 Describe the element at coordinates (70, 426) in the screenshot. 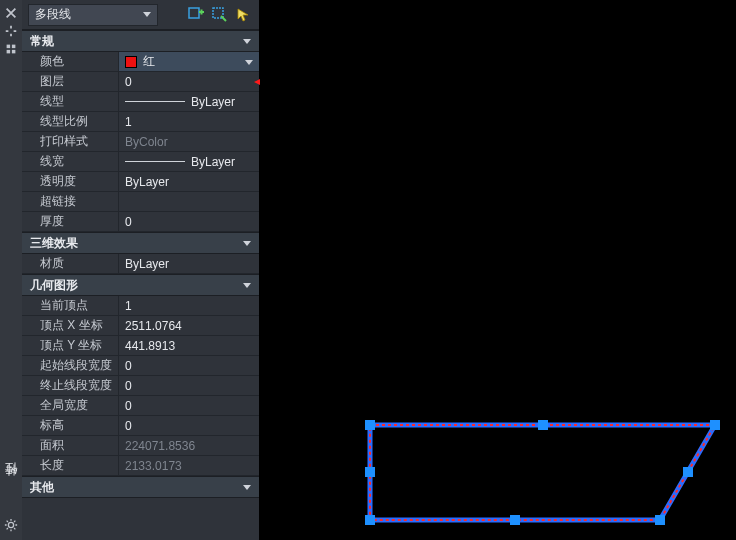

I see `prop-label-elev: 标高` at that location.